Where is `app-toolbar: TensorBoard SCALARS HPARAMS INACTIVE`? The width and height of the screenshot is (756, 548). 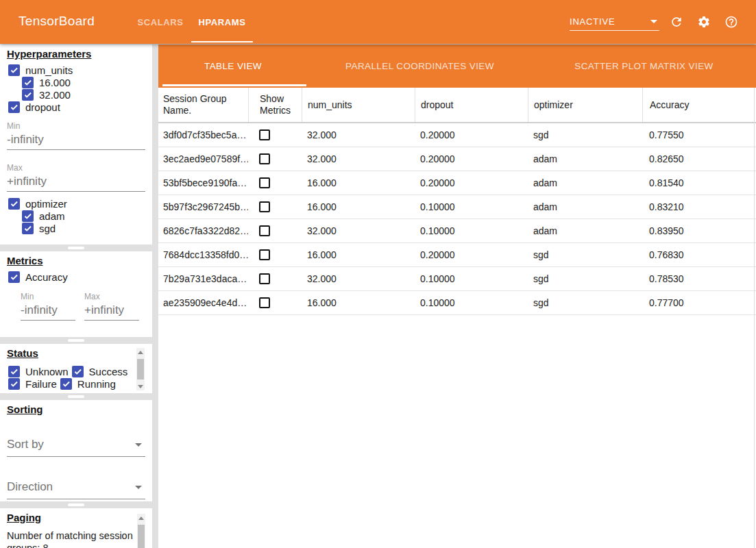
app-toolbar: TensorBoard SCALARS HPARAMS INACTIVE is located at coordinates (378, 22).